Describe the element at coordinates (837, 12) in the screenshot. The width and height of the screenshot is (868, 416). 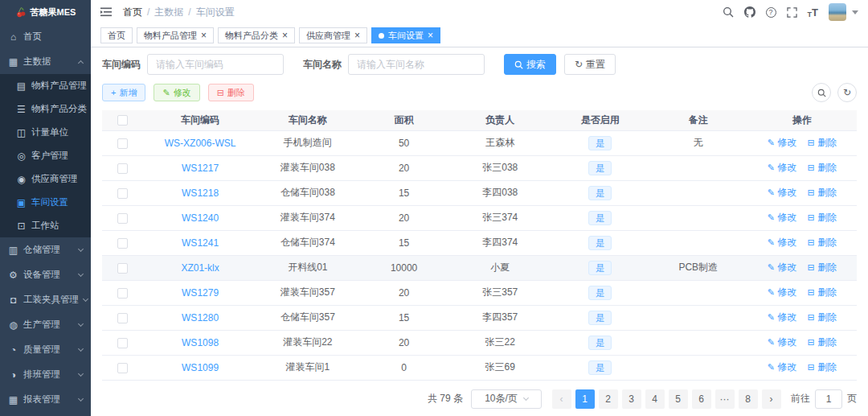
I see `avatar` at that location.